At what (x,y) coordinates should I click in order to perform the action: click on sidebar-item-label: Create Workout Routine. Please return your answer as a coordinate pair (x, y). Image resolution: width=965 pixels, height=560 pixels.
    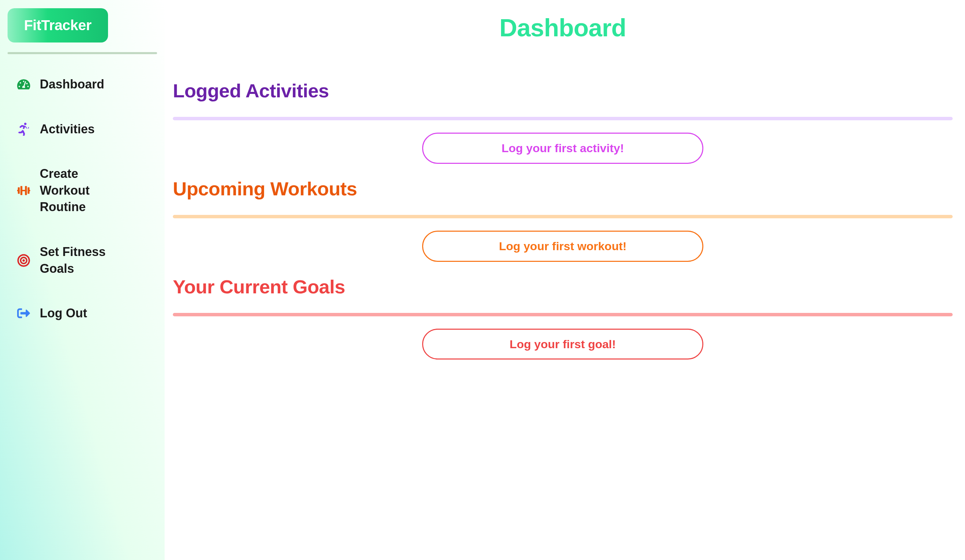
    Looking at the image, I should click on (84, 191).